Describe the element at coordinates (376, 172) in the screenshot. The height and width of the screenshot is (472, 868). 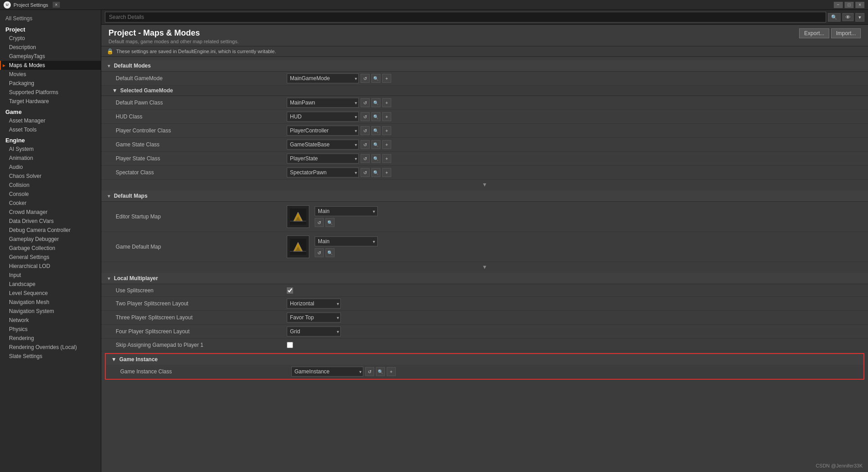
I see `spectator-class-search-btn: 🔍` at that location.